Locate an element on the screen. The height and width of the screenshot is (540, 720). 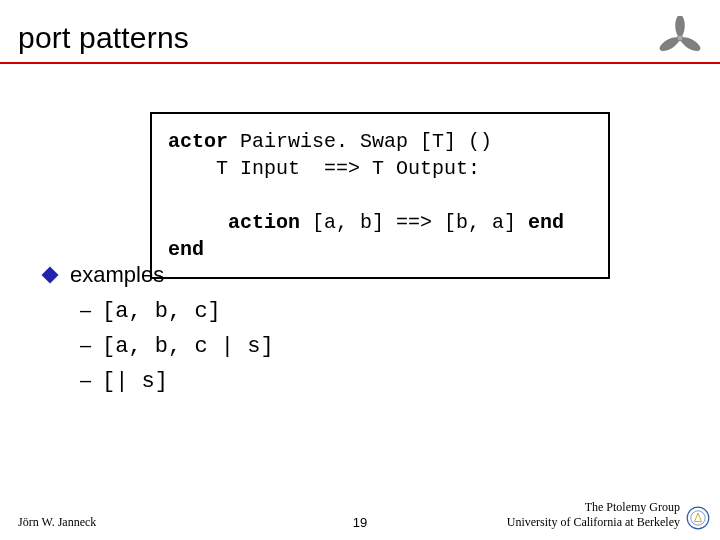
footer-author: Jörn W. Janneck is located at coordinates (57, 522).